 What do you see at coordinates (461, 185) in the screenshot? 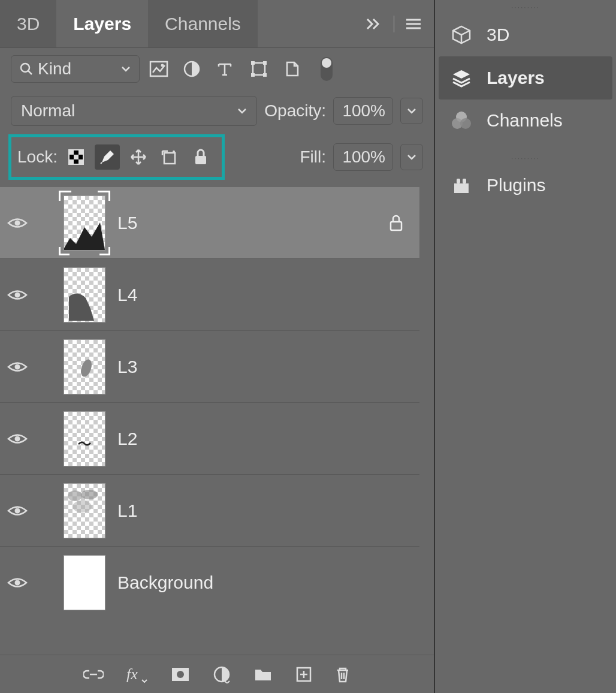
I see `plugin-icon` at bounding box center [461, 185].